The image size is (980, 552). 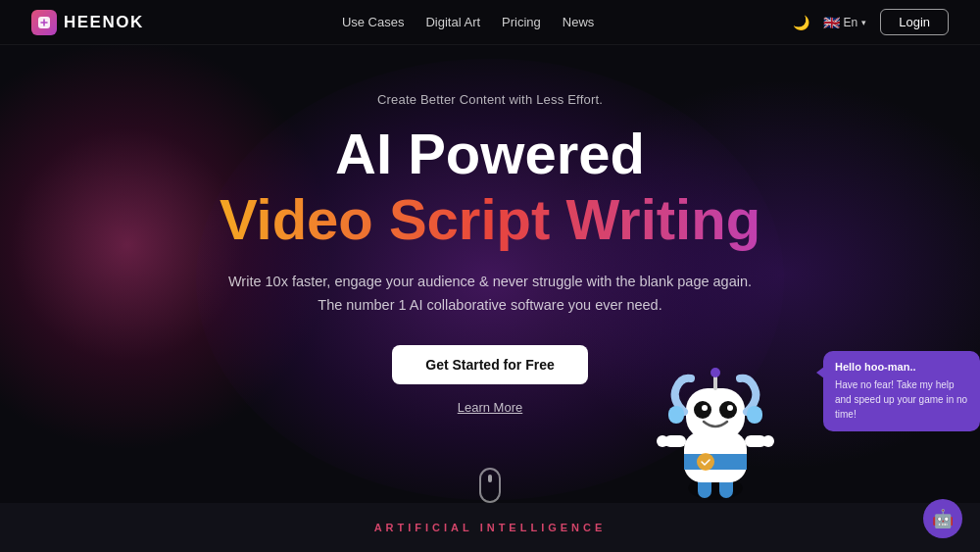 I want to click on chat-bubble-title: Hello hoo-man.., so click(x=902, y=367).